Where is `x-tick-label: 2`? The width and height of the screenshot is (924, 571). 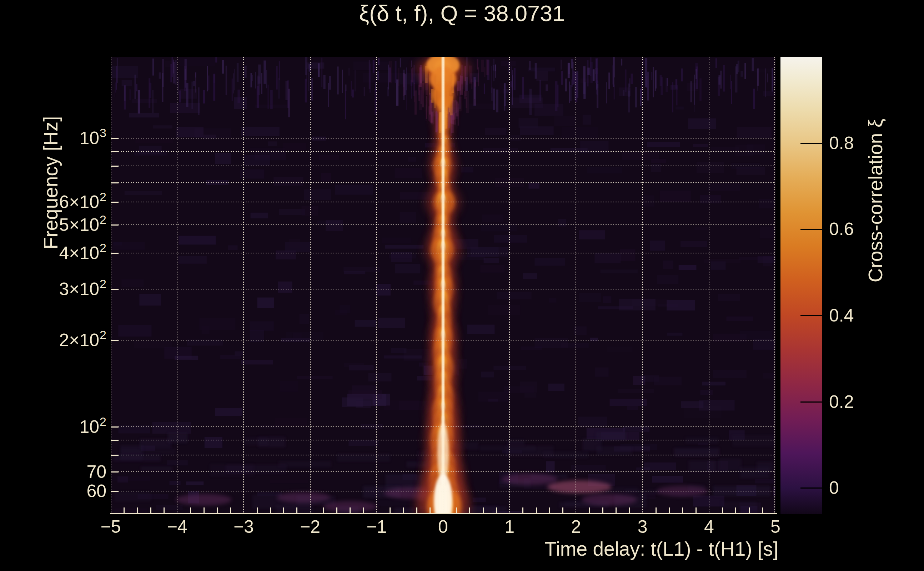 x-tick-label: 2 is located at coordinates (576, 526).